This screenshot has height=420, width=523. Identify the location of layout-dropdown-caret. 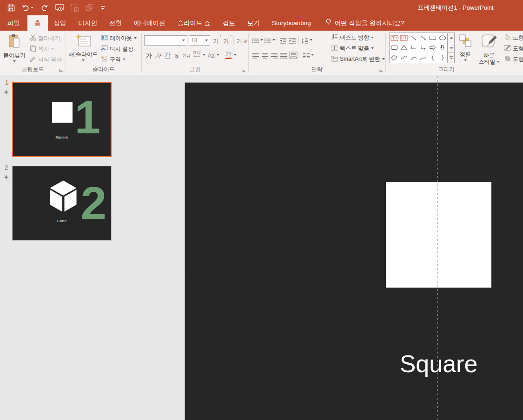
(135, 38).